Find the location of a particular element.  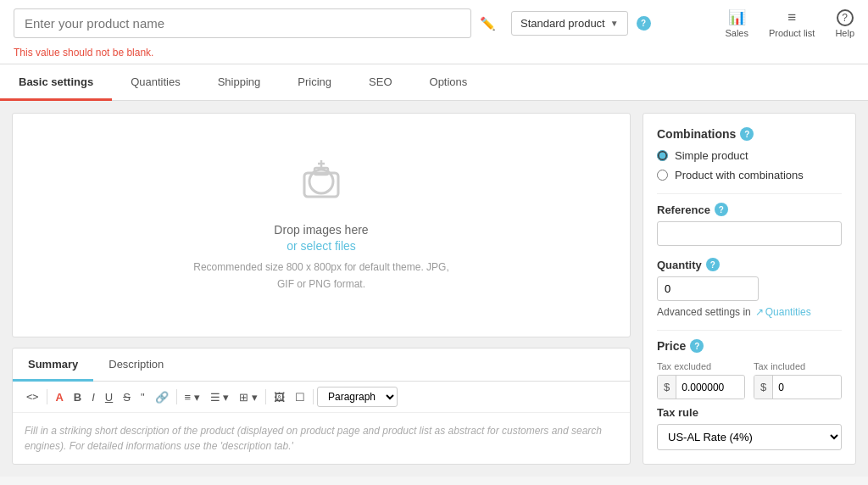

radio-simple-product: Simple product is located at coordinates (749, 156).